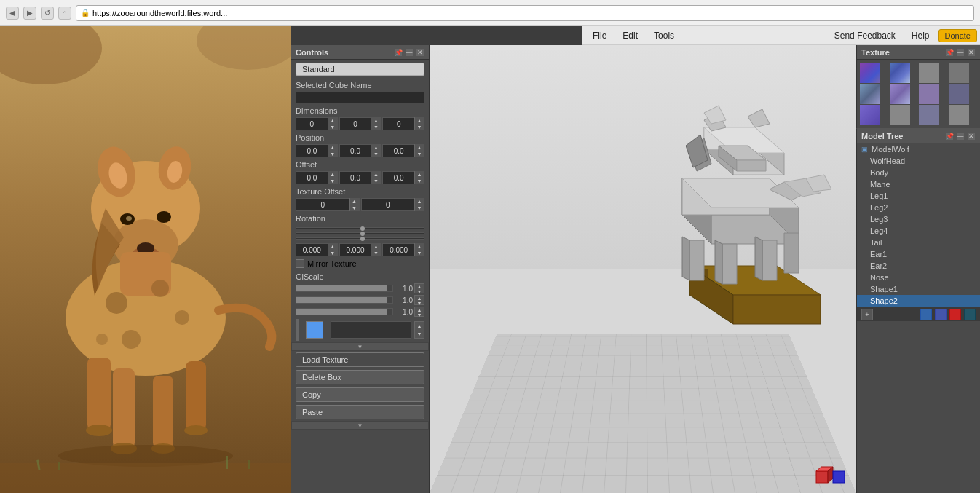 The width and height of the screenshot is (980, 493). I want to click on tex-u-up: ▲, so click(355, 201).